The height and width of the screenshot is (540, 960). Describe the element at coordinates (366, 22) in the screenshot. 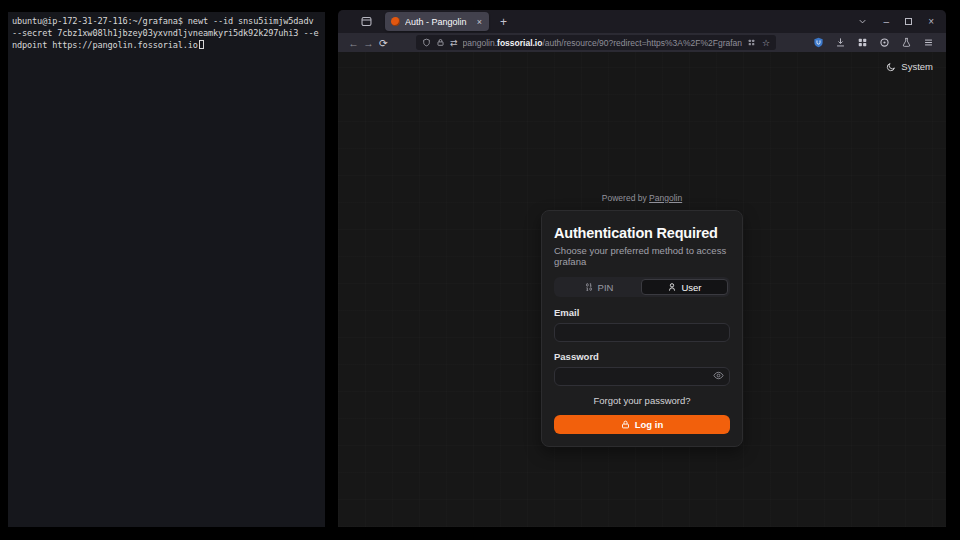

I see `firefox-view-icon` at that location.